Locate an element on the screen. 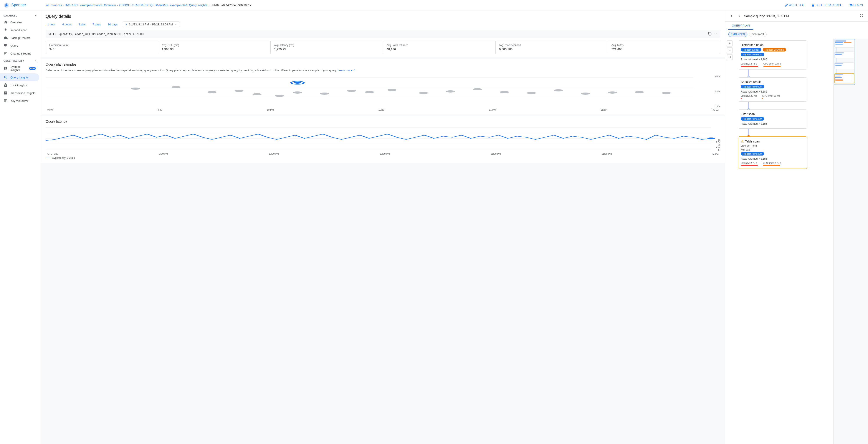 The width and height of the screenshot is (868, 444). stat-avg-bytes: Avg. bytes 721,498 is located at coordinates (664, 47).